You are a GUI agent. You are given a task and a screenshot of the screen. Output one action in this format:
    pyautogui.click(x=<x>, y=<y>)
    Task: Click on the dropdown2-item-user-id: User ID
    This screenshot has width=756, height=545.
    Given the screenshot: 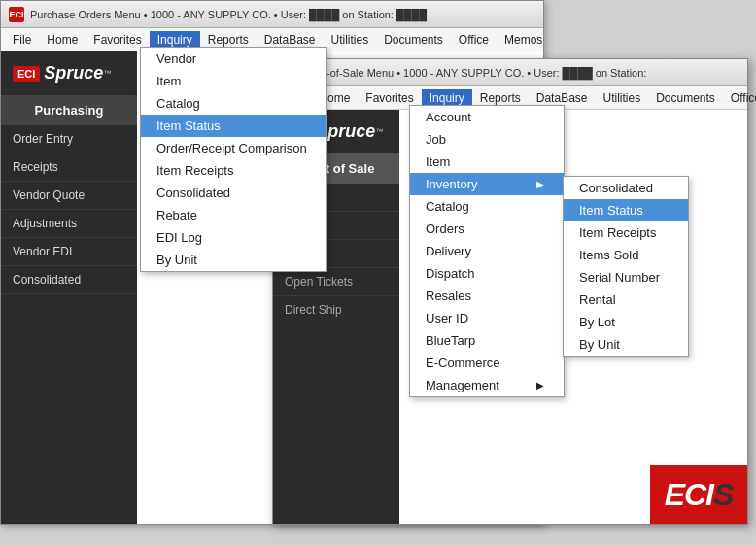 What is the action you would take?
    pyautogui.click(x=487, y=319)
    